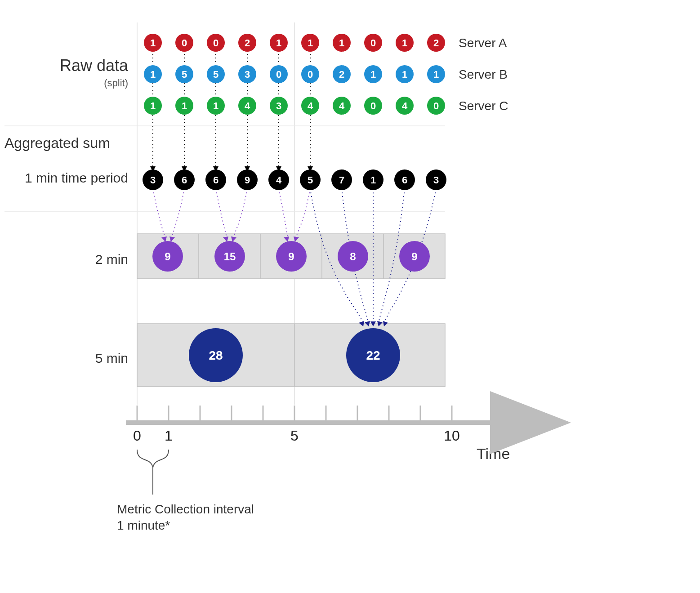 This screenshot has width=700, height=593. I want to click on tick-5: 5, so click(294, 436).